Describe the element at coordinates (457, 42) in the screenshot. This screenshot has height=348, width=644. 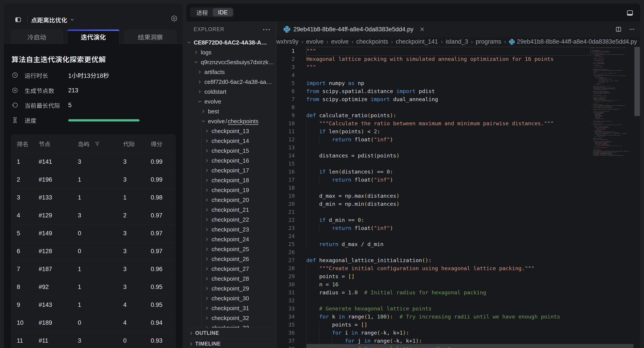
I see `breadcrumb-item: island_3` at that location.